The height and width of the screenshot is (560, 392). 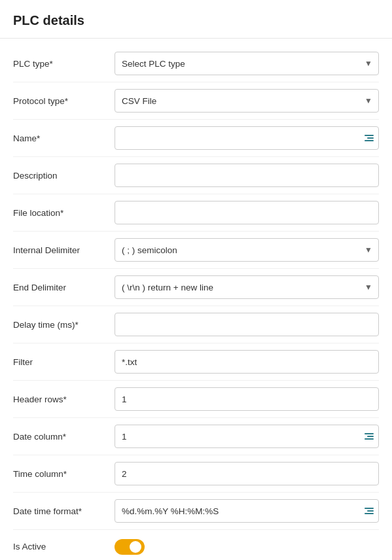 I want to click on name-input-wrap, so click(x=247, y=138).